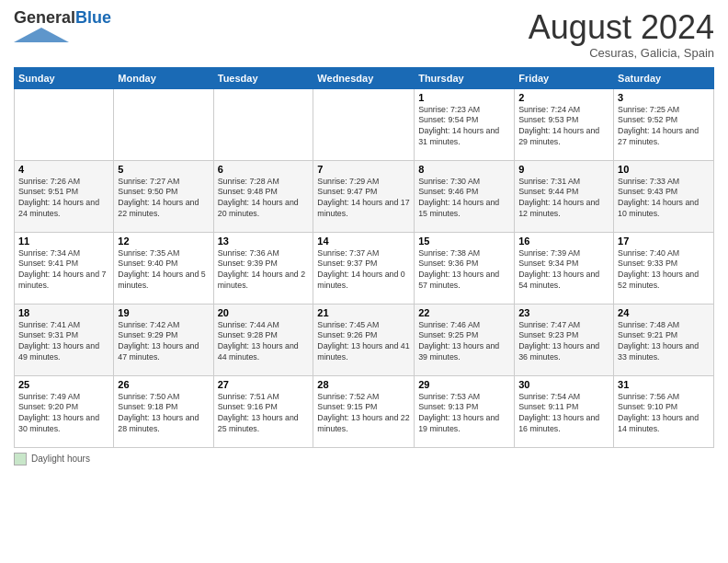  What do you see at coordinates (464, 127) in the screenshot?
I see `day-info: Sunrise: 7:23 AM Sunset: 9:54 PM Dayligh…` at bounding box center [464, 127].